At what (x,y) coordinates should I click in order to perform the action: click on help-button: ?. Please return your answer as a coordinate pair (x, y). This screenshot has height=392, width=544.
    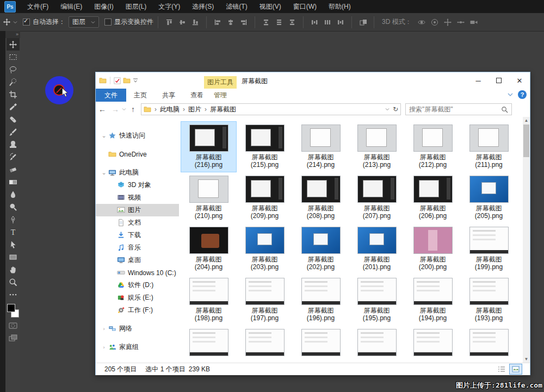
    Looking at the image, I should click on (522, 95).